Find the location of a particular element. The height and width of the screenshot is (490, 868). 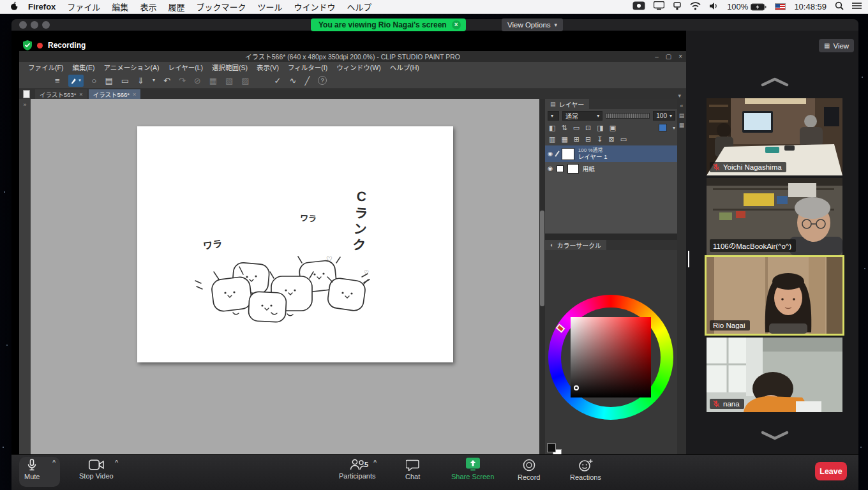

effect-icon: ▣ is located at coordinates (613, 128).